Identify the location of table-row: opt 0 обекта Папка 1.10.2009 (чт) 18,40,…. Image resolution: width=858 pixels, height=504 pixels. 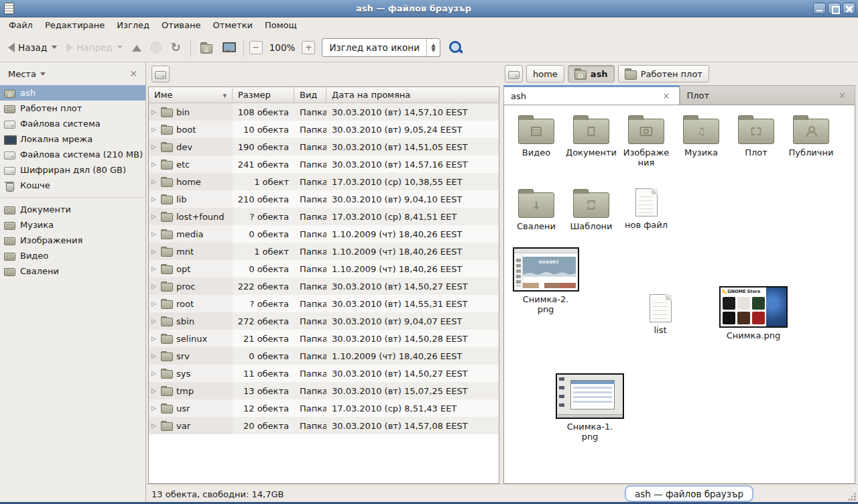
(324, 269).